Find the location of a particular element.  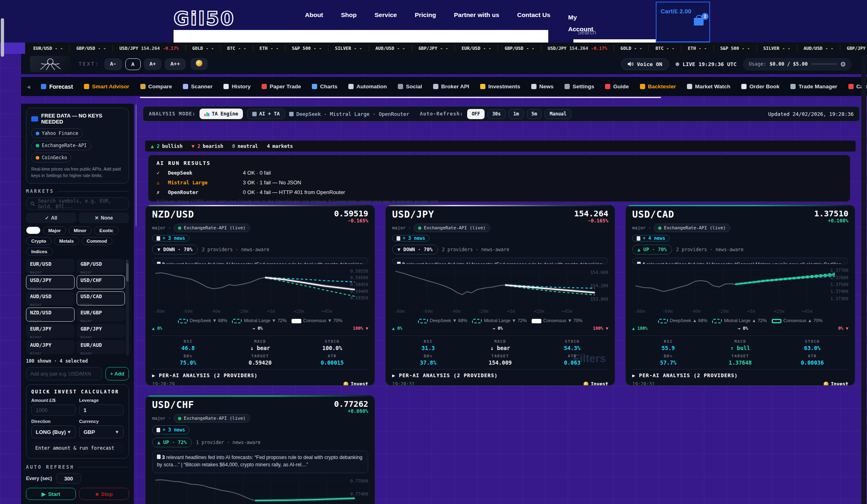

pair-list-scrollbar: ▲ is located at coordinates (127, 307).